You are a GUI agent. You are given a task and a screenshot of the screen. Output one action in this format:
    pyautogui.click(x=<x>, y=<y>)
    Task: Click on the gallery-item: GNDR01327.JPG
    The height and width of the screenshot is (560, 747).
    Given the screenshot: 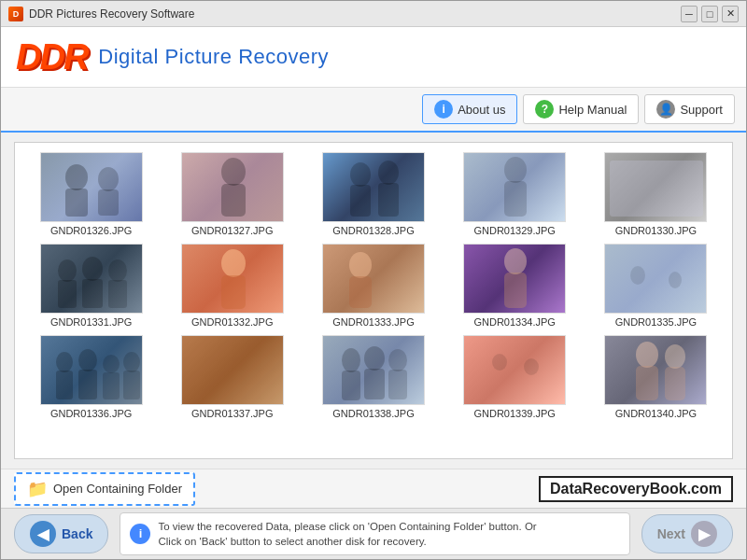 What is the action you would take?
    pyautogui.click(x=232, y=194)
    